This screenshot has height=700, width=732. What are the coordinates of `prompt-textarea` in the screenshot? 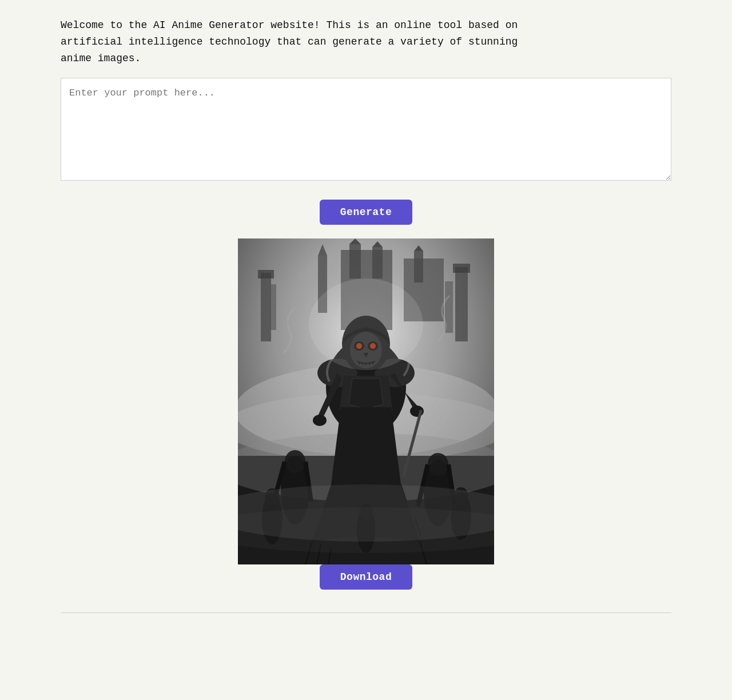 It's located at (366, 129).